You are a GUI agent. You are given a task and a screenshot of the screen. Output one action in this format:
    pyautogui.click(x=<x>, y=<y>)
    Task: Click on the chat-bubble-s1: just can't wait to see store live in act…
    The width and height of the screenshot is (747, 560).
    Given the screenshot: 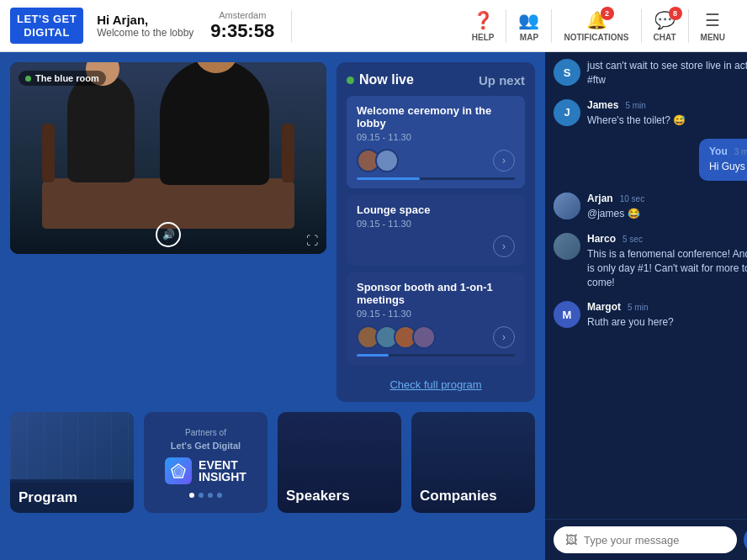 What is the action you would take?
    pyautogui.click(x=667, y=73)
    